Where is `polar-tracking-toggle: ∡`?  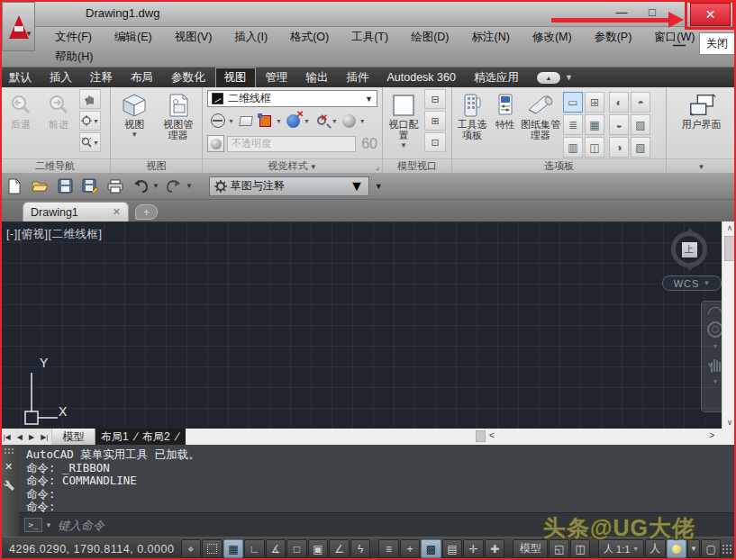
polar-tracking-toggle: ∡ is located at coordinates (276, 549).